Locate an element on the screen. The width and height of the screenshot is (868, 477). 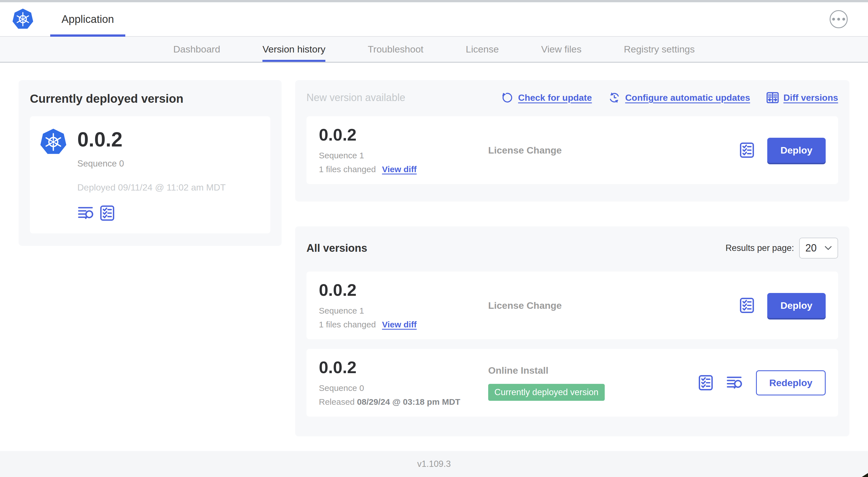
app-tab-application: Application is located at coordinates (88, 19).